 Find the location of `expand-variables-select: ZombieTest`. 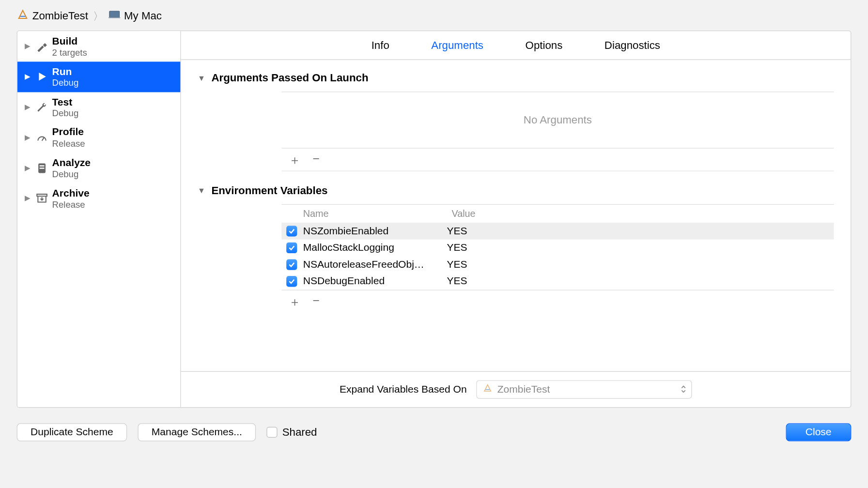

expand-variables-select: ZombieTest is located at coordinates (584, 389).